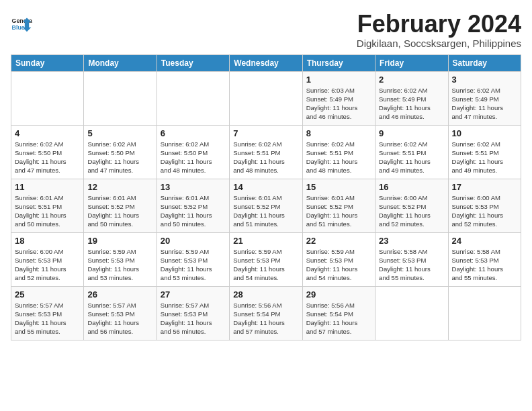 This screenshot has width=532, height=411. Describe the element at coordinates (412, 205) in the screenshot. I see `calendar-cell: 16Sunrise: 6:00 AMSunset: 5:52 PMDayligh…` at that location.